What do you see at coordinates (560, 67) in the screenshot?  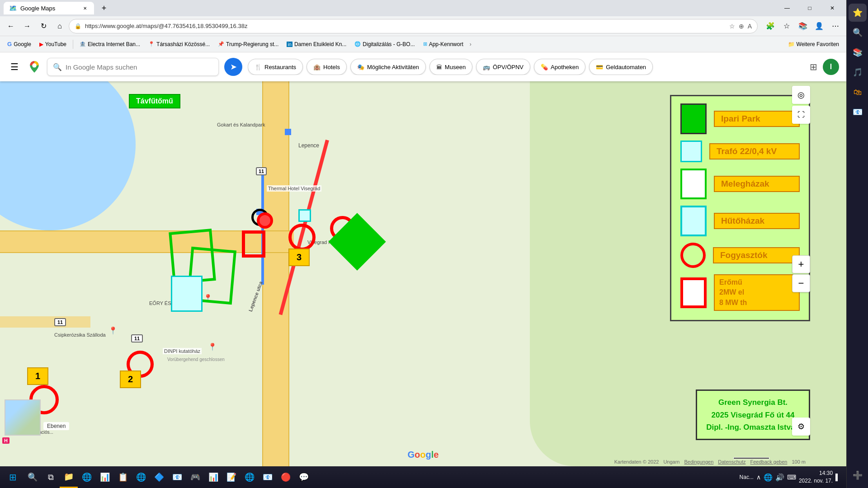 I see `category-pharmacy: 💊 Apotheken` at bounding box center [560, 67].